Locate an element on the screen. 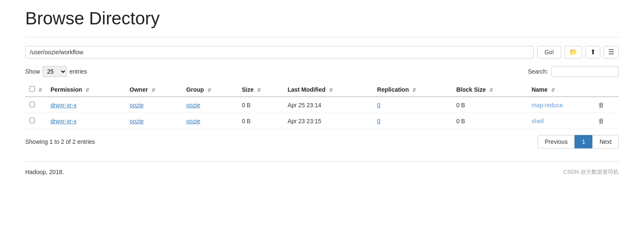  permission-link-0: drwxr-xr-x is located at coordinates (64, 105).